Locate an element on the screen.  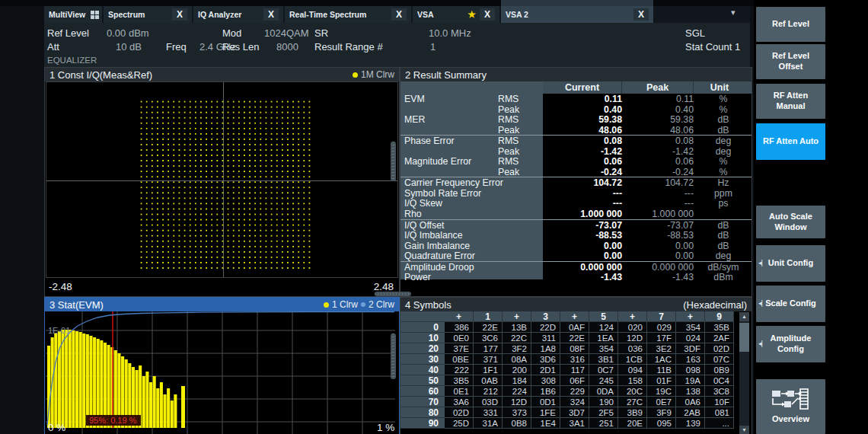
sr-value: 10.0 MHz is located at coordinates (450, 34).